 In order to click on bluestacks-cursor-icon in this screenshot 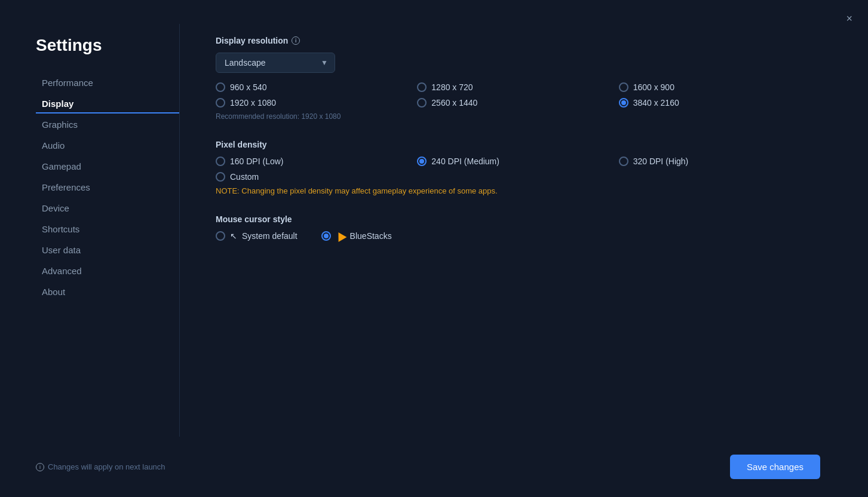, I will do `click(341, 236)`.